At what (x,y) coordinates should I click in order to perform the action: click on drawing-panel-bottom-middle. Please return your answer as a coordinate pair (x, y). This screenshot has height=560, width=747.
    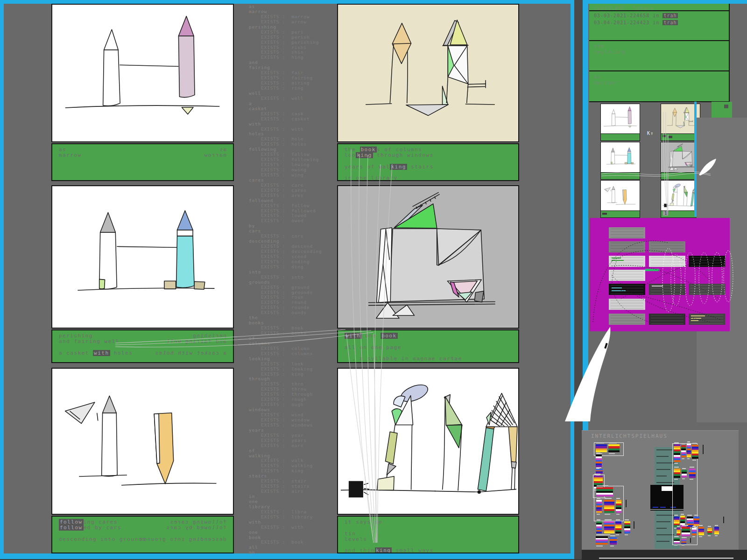
    Looking at the image, I should click on (428, 441).